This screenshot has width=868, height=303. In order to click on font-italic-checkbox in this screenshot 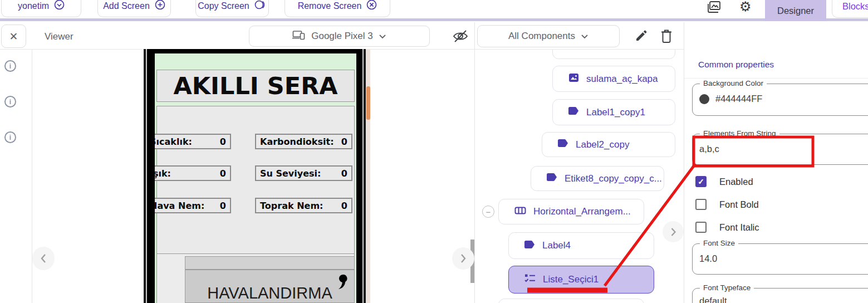, I will do `click(701, 227)`.